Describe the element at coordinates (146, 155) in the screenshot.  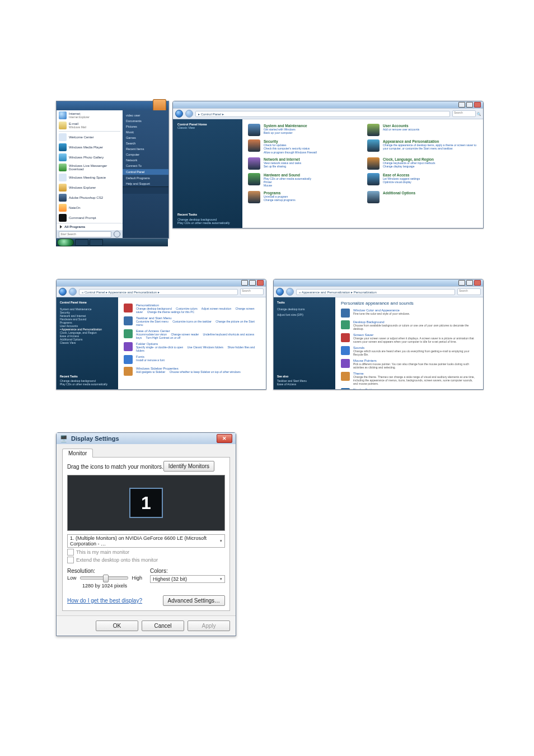
I see `right-item: Computer` at that location.